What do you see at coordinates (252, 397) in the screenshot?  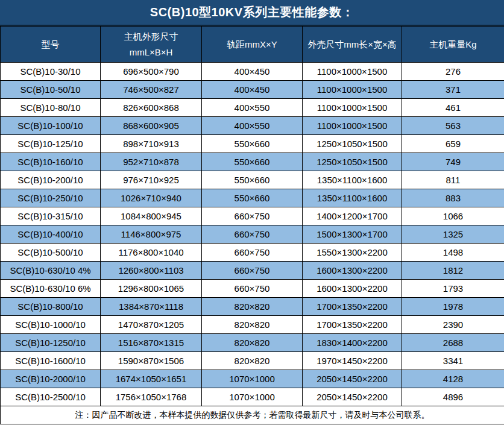 I see `table-row: SC(B)10-2500/101756×1050×17681070×100020…` at bounding box center [252, 397].